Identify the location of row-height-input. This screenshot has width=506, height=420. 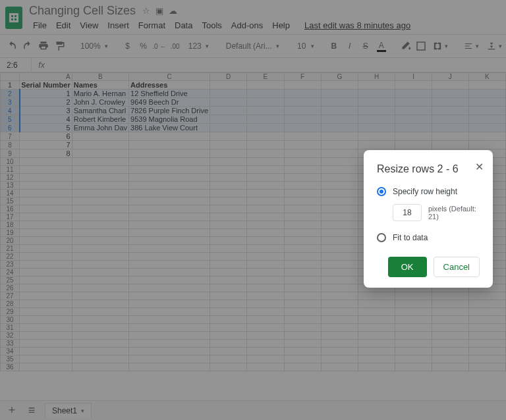
(407, 213).